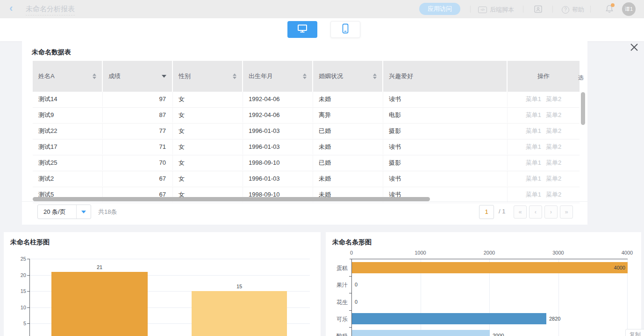 This screenshot has height=336, width=644. What do you see at coordinates (573, 10) in the screenshot?
I see `help-button: ? 帮助` at bounding box center [573, 10].